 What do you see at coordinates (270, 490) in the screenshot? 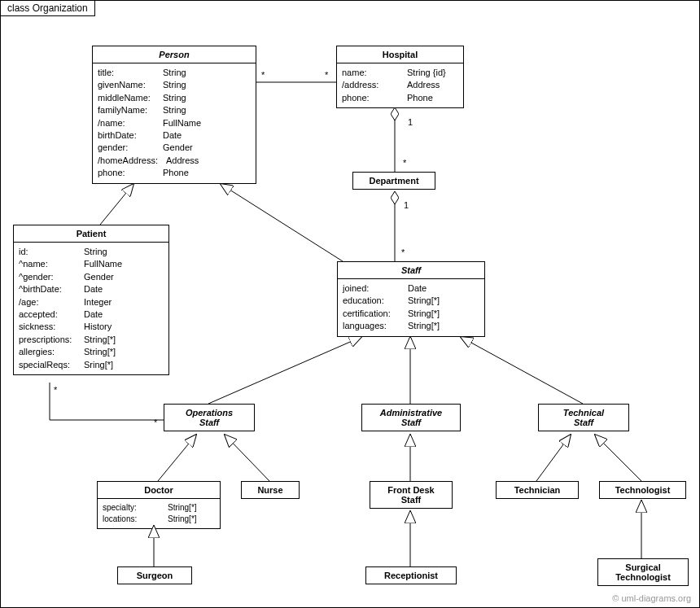
I see `class-nurse-name: Nurse` at bounding box center [270, 490].